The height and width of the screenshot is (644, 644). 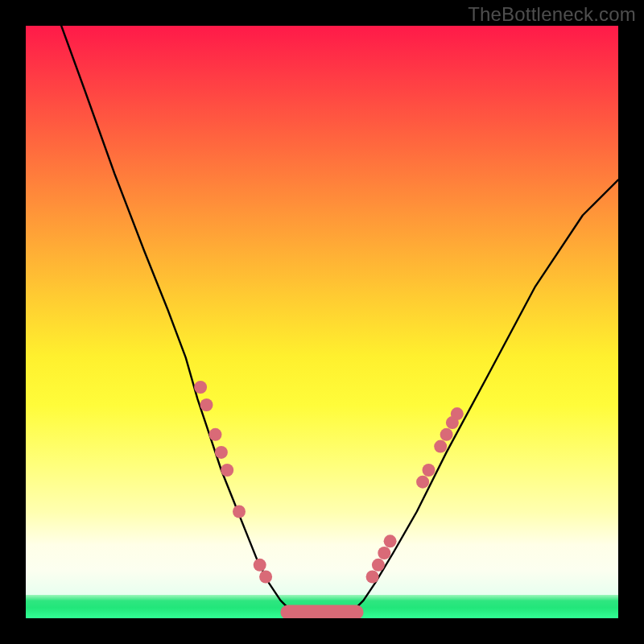 I want to click on markers-left-group, so click(x=233, y=482).